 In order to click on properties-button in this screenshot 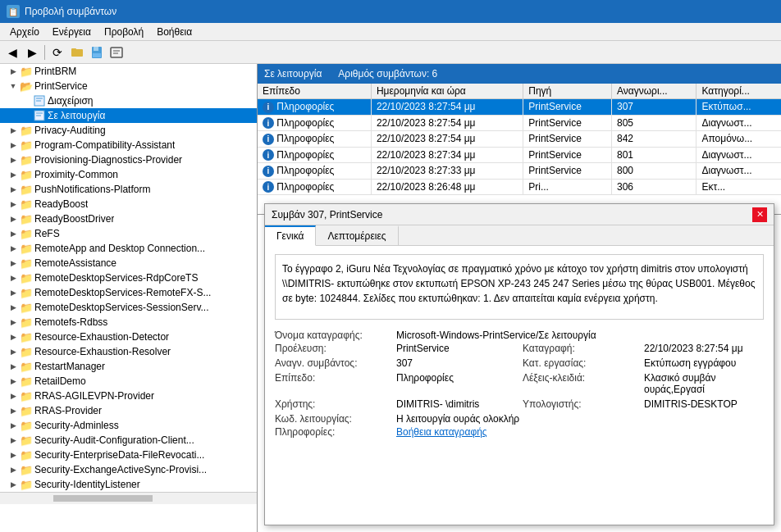, I will do `click(116, 52)`.